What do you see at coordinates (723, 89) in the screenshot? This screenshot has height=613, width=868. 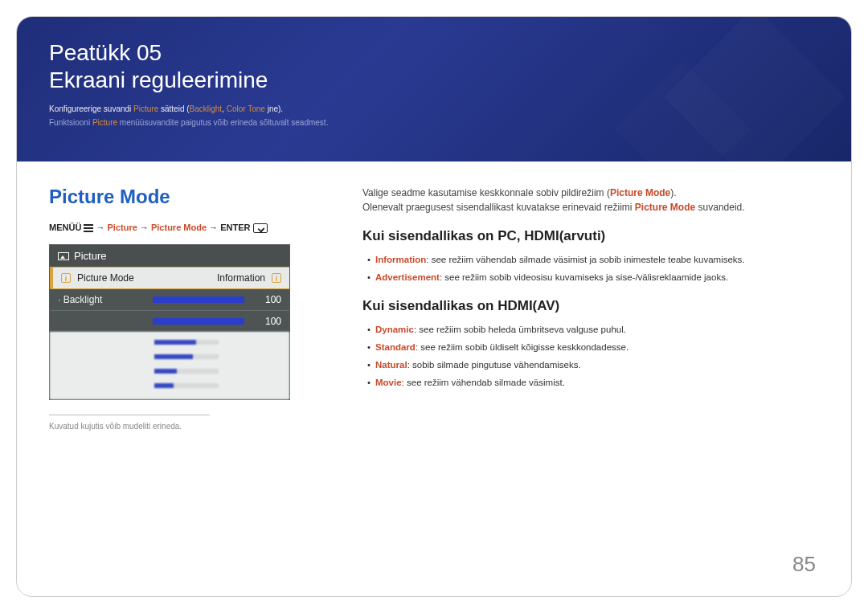 I see `hero-decor` at bounding box center [723, 89].